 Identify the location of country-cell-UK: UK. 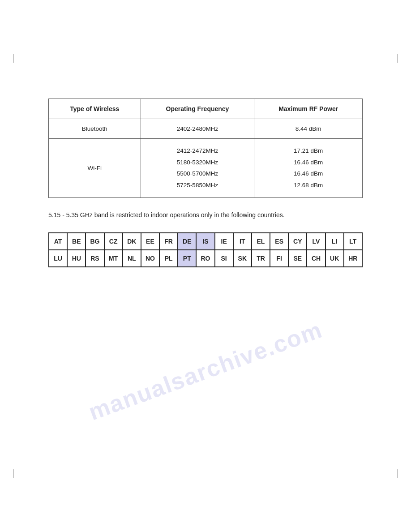
(335, 258).